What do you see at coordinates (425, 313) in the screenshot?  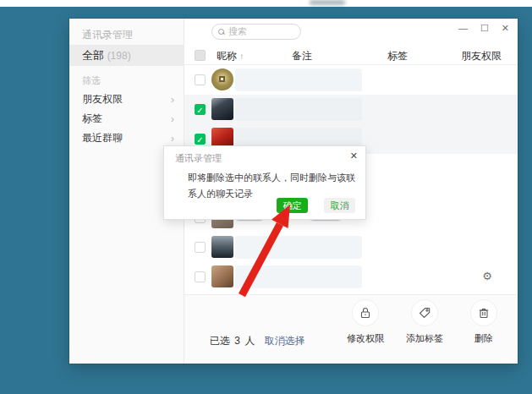 I see `tag-icon` at bounding box center [425, 313].